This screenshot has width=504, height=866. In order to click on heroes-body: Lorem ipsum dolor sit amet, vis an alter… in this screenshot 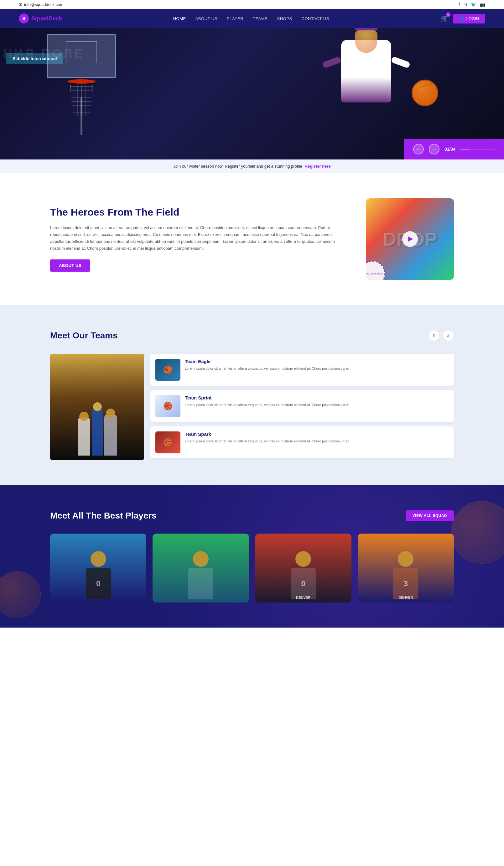, I will do `click(196, 238)`.